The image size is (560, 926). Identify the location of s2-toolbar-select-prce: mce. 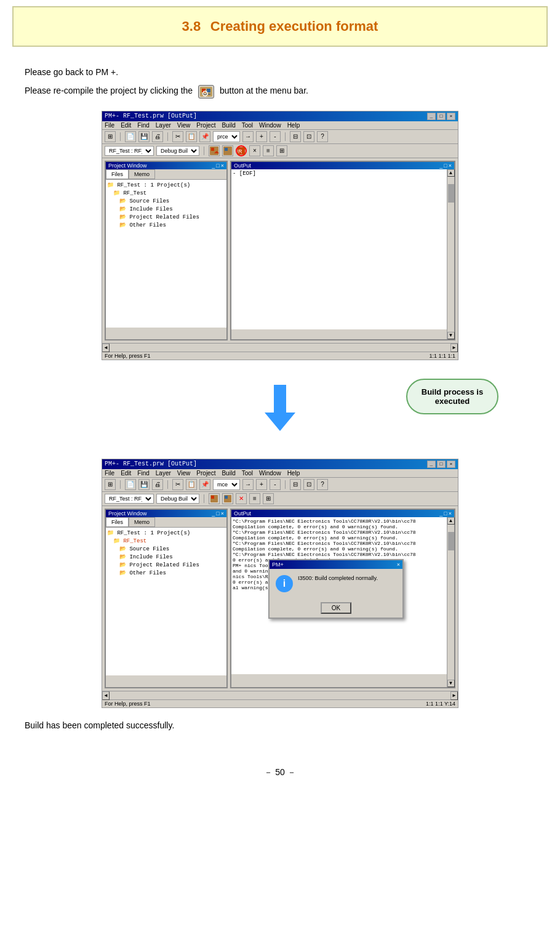
(226, 485).